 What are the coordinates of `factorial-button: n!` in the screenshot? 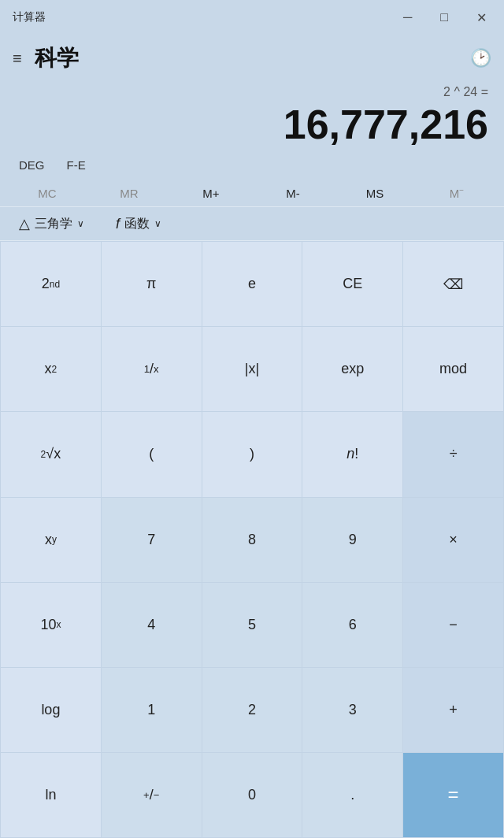 It's located at (353, 454).